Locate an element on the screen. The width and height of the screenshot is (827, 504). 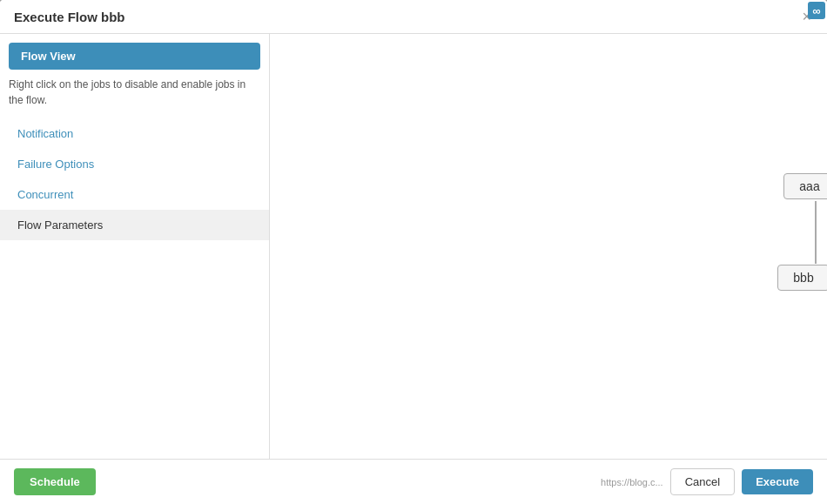
footer-right: https://blog.c... Cancel Execute is located at coordinates (707, 482).